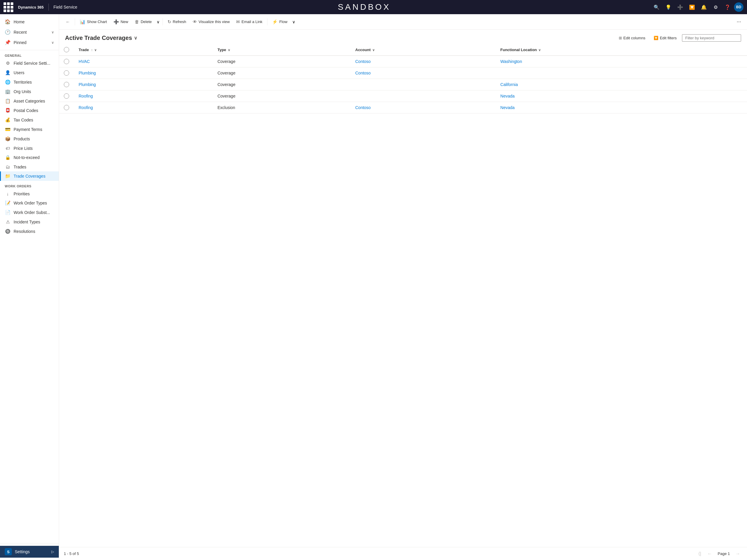 The height and width of the screenshot is (560, 747). I want to click on top-nav: Dynamics 365 Field Service SANDBOX 🔍 💡 ➕…, so click(374, 7).